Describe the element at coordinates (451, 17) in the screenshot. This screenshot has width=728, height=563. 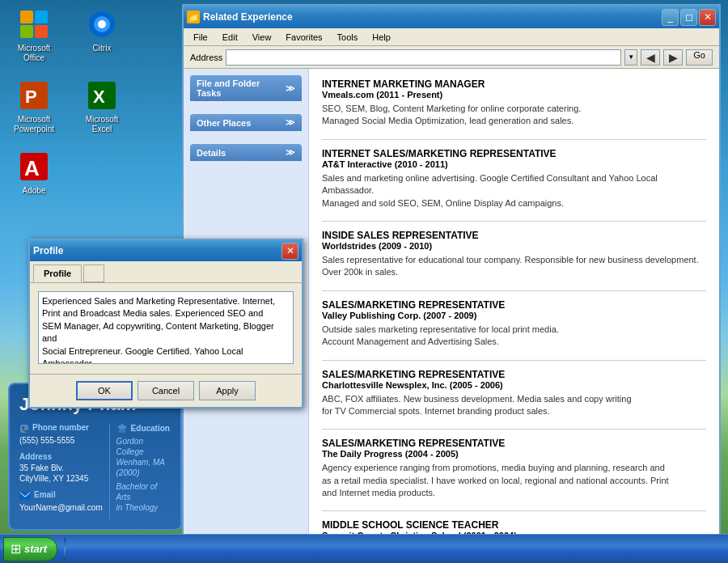
I see `explorer-titlebar: 📁 Related Experience _ ◻ ✕` at that location.